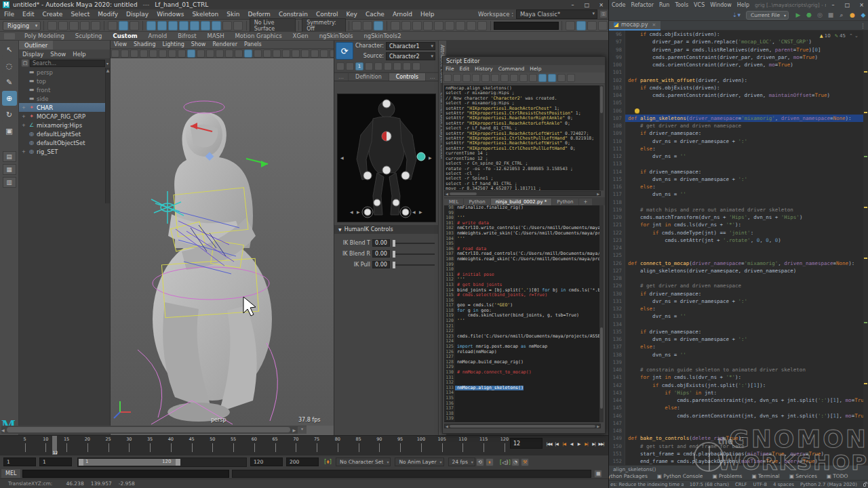 The width and height of the screenshot is (868, 488). What do you see at coordinates (9, 169) in the screenshot?
I see `layout-four-pane-button: ▦` at bounding box center [9, 169].